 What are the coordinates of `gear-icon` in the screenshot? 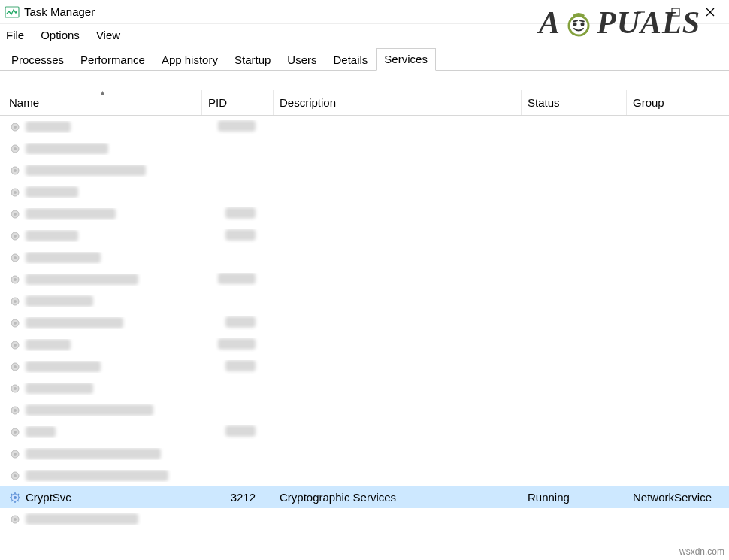 It's located at (15, 498).